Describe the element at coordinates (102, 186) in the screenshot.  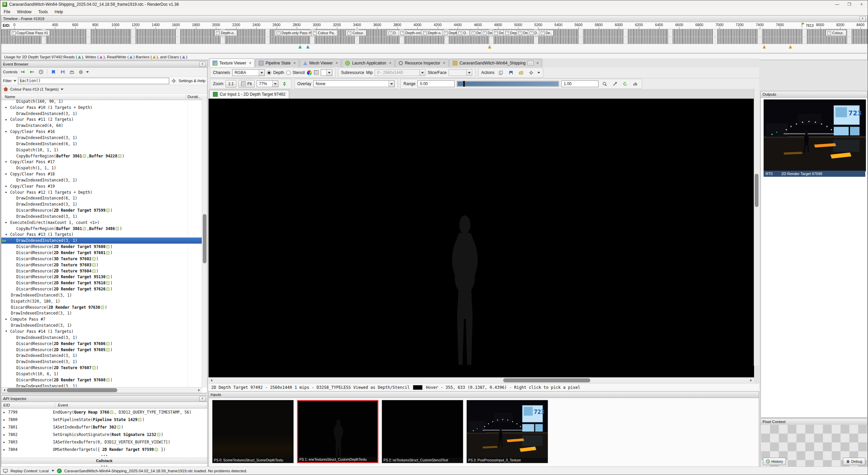
I see `event-row: ▶Copy/Clear Pass #19` at that location.